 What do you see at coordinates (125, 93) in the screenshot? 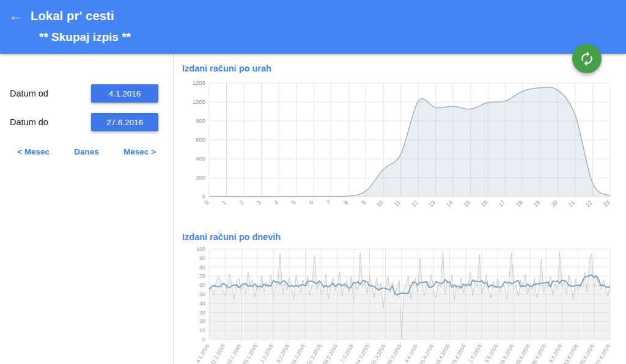
I see `date-from-button: 4.1.2016` at bounding box center [125, 93].